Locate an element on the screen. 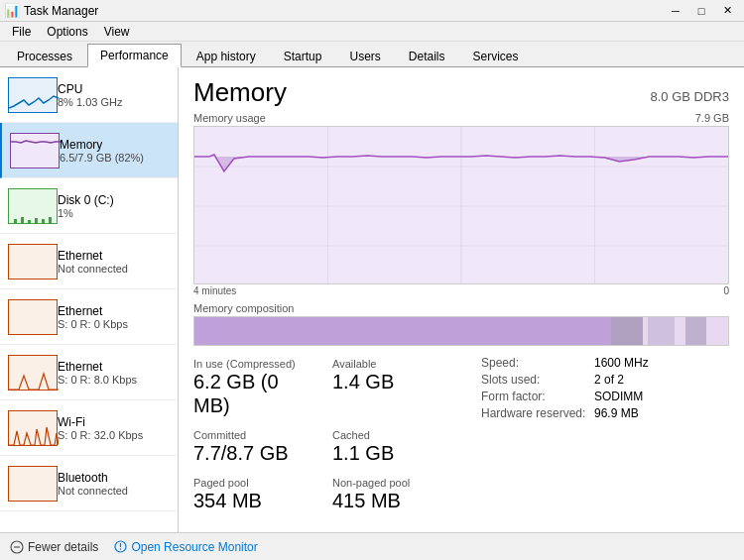  composition-seg1 is located at coordinates (627, 331).